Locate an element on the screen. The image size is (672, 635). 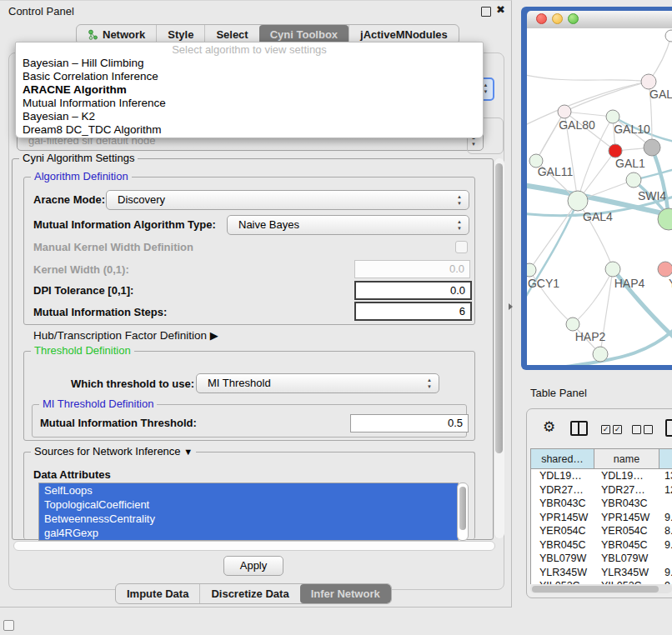
tab-impute-data: Impute Data is located at coordinates (158, 593).